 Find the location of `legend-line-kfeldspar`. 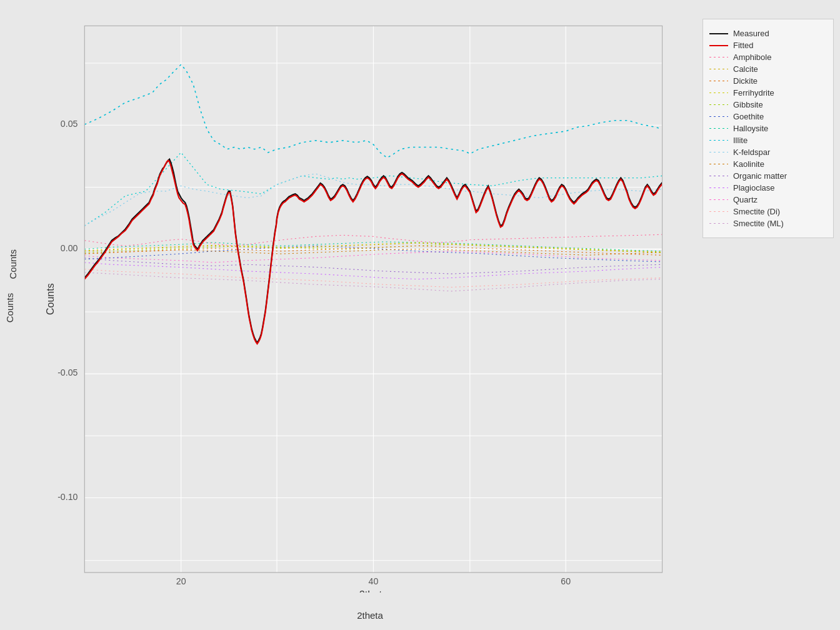

legend-line-kfeldspar is located at coordinates (719, 152).